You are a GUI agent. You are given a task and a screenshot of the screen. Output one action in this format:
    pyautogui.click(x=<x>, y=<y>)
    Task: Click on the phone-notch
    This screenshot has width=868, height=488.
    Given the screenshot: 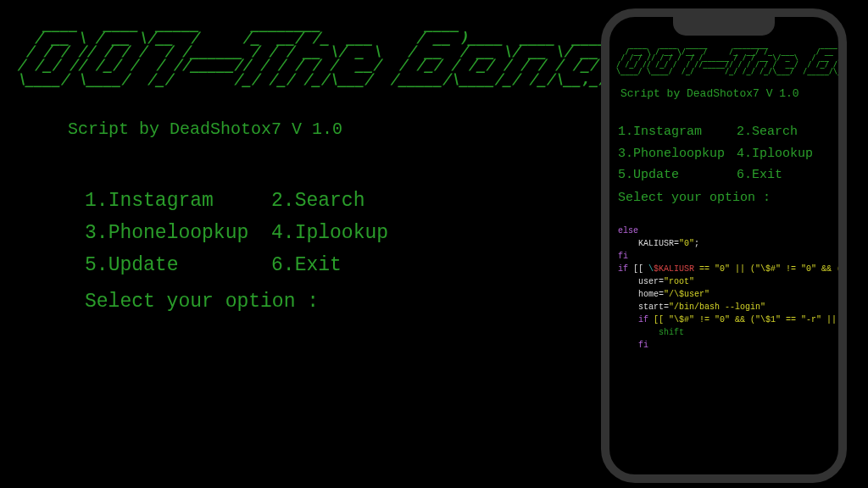 What is the action you would take?
    pyautogui.click(x=724, y=26)
    